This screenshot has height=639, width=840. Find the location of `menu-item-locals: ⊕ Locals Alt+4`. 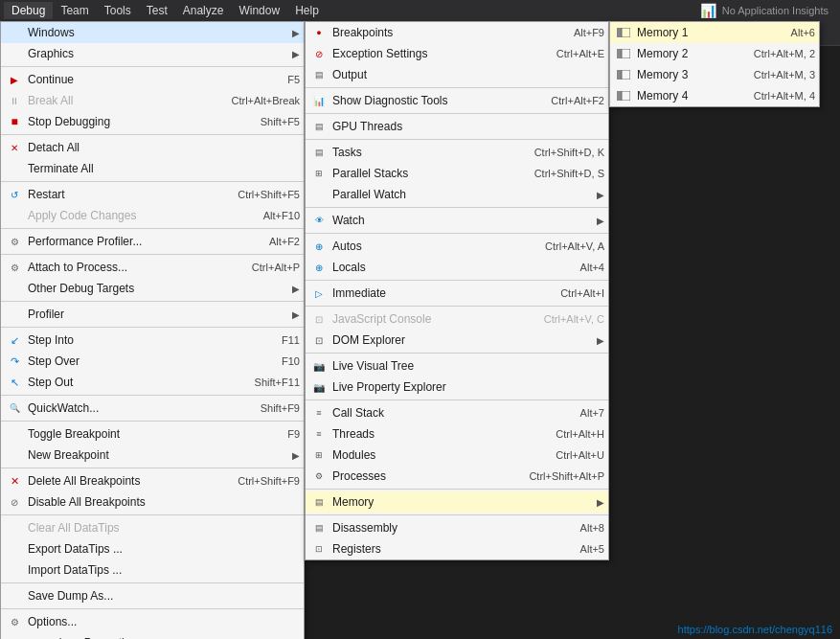

menu-item-locals: ⊕ Locals Alt+4 is located at coordinates (457, 267).